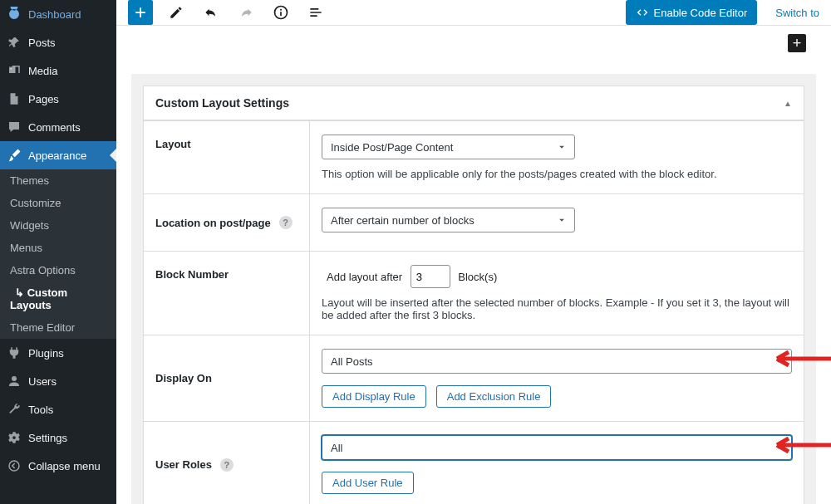  What do you see at coordinates (557, 309) in the screenshot?
I see `block-number-description: Layout will be inserted after the select…` at bounding box center [557, 309].